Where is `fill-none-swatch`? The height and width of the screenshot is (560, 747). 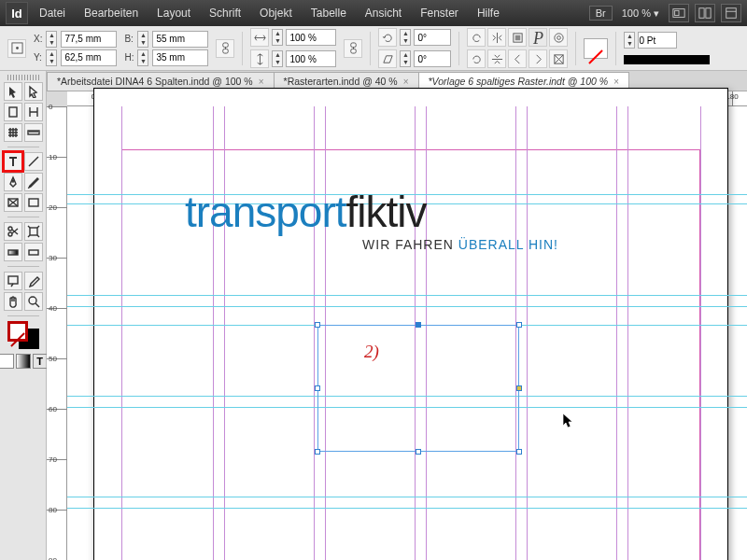
fill-none-swatch is located at coordinates (596, 49).